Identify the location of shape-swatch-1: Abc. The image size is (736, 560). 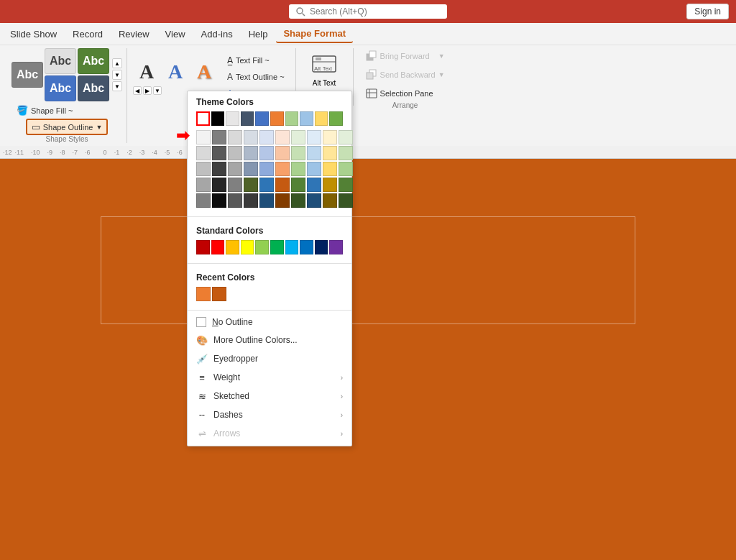
(27, 75).